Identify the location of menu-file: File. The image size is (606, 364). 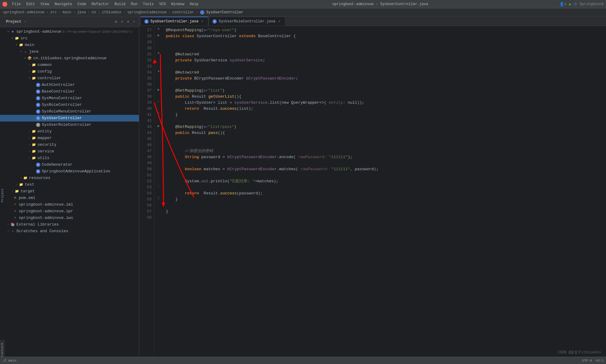
(16, 4).